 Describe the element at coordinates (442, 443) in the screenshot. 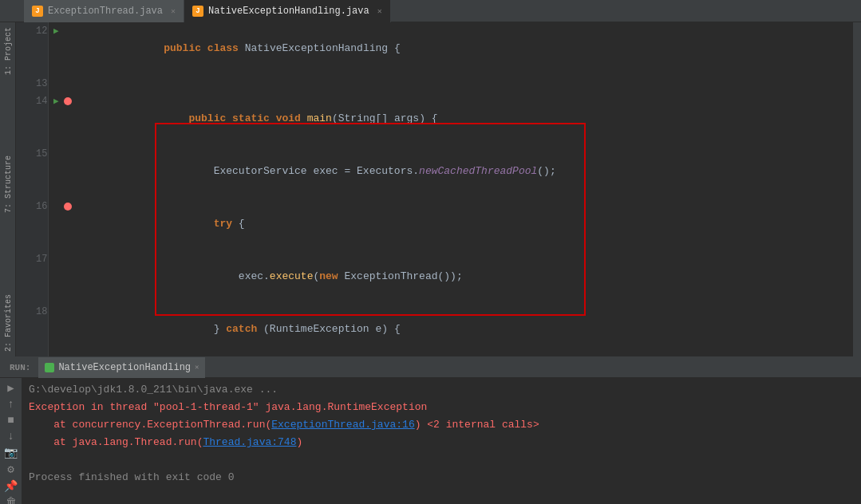

I see `console-line-at2: at java.lang.Thread.run(Thread.java:748)` at that location.